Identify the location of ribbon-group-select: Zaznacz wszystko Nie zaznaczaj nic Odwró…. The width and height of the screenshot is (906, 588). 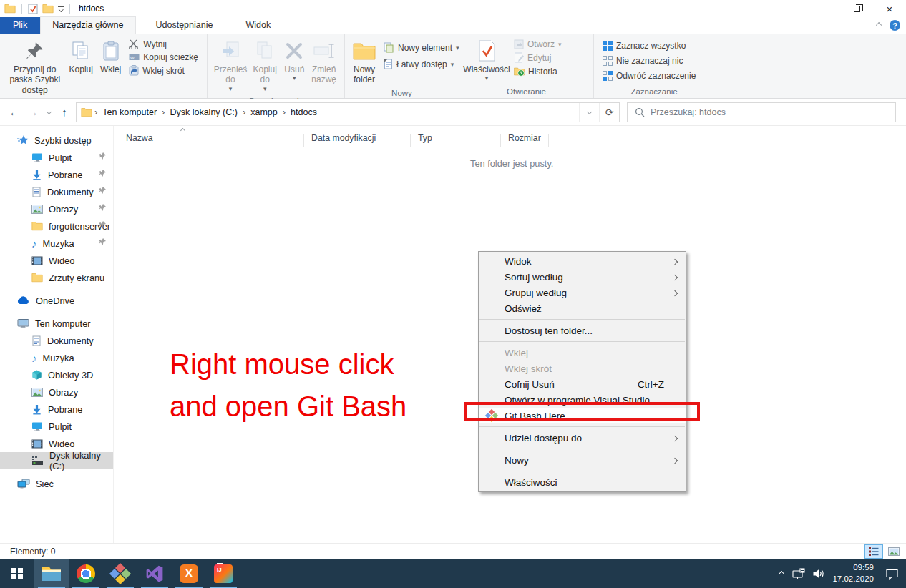
(654, 66).